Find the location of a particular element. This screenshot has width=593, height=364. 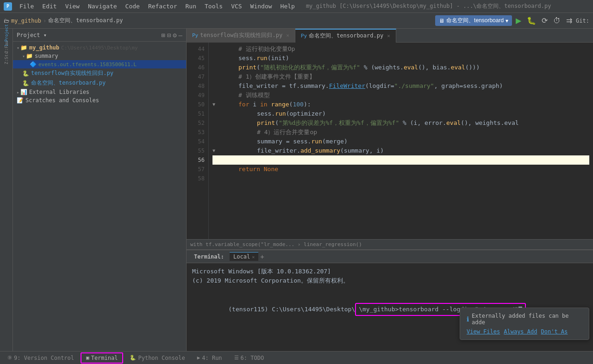

tree-item-tensorboard-py: 🐍 命名空间、tensorboard.py is located at coordinates (100, 83).